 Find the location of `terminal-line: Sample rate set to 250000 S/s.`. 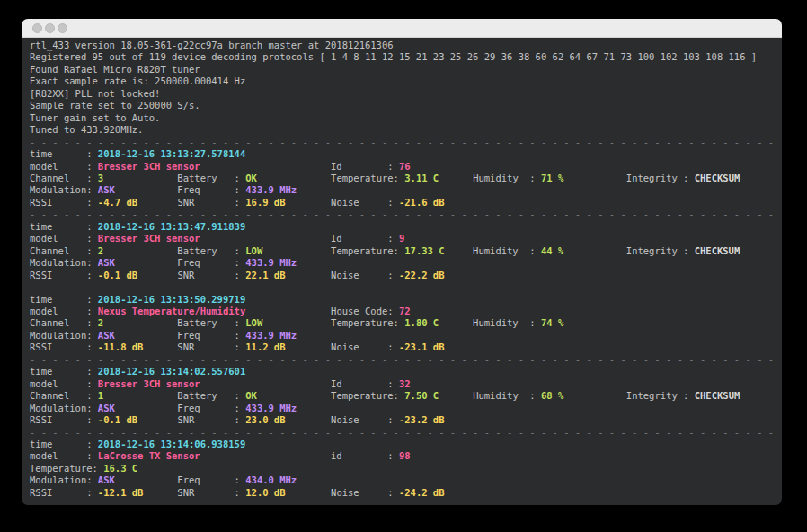

terminal-line: Sample rate set to 250000 S/s. is located at coordinates (406, 106).